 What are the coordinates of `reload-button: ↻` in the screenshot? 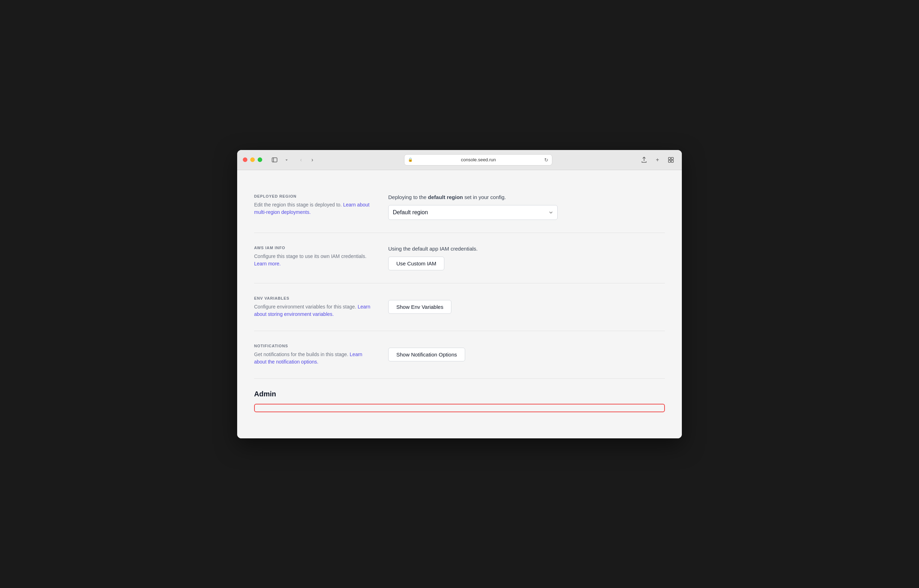 It's located at (546, 160).